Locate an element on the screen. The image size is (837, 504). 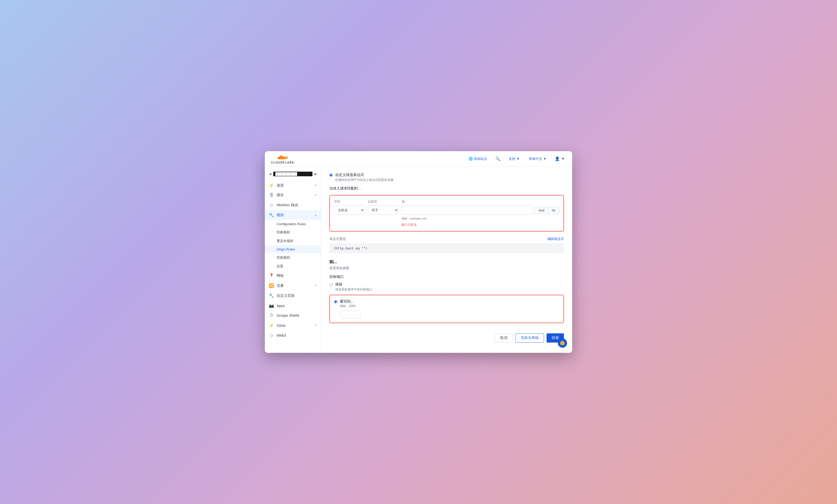
sidebar: ◀ ██████████ ▶ ⚡ 速度 ▼ 🗄 缓存 ▼ ◇ Workers 路… is located at coordinates (293, 260).